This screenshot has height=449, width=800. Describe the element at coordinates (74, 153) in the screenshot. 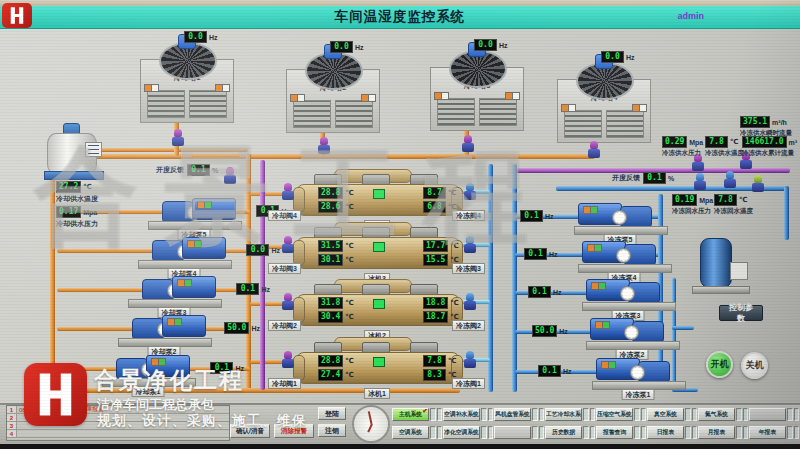

I see `makeup-water-tank` at that location.